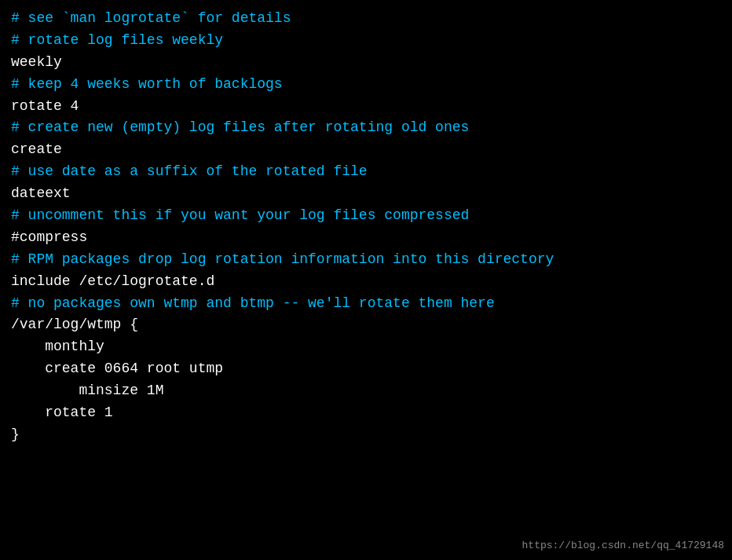 Image resolution: width=732 pixels, height=560 pixels. Describe the element at coordinates (366, 216) in the screenshot. I see `code-line: # uncomment this if you want your log fi…` at that location.